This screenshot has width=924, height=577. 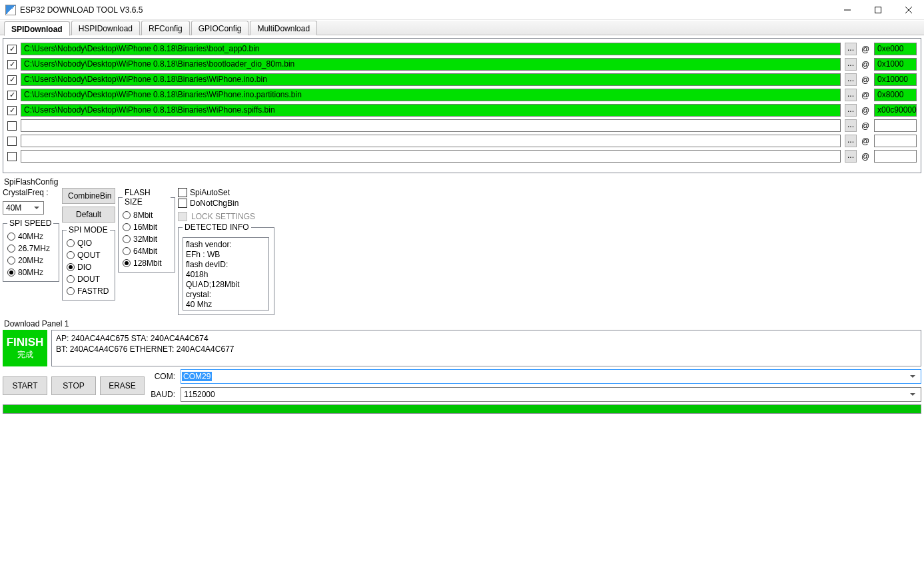 I want to click on erase-button: ERASE, so click(x=123, y=386).